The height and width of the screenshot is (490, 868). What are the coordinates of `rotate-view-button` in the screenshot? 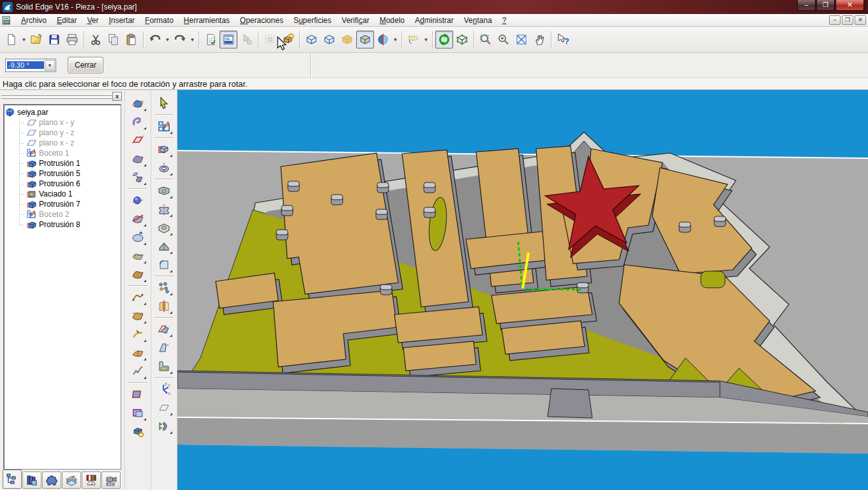 It's located at (444, 40).